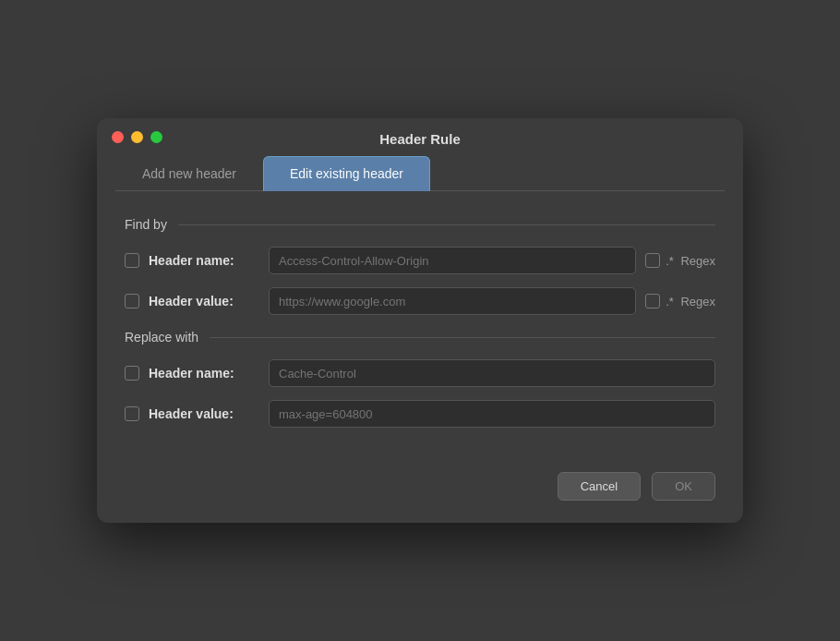  I want to click on cancel-button: Cancel, so click(599, 486).